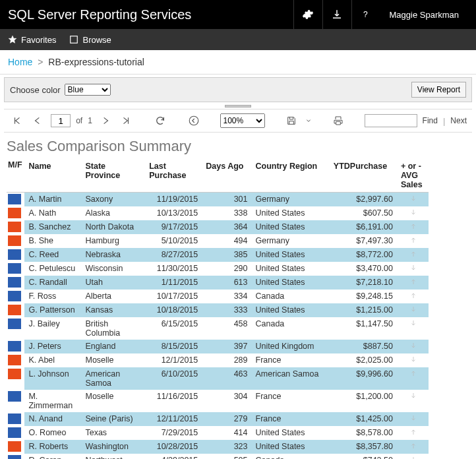  What do you see at coordinates (291, 121) in the screenshot?
I see `save-icon` at bounding box center [291, 121].